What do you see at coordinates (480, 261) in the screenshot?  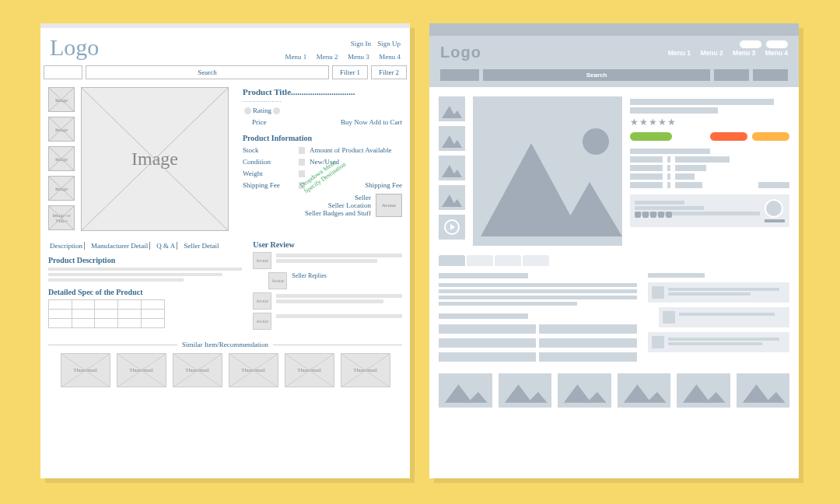 I see `tab-manufacturer` at bounding box center [480, 261].